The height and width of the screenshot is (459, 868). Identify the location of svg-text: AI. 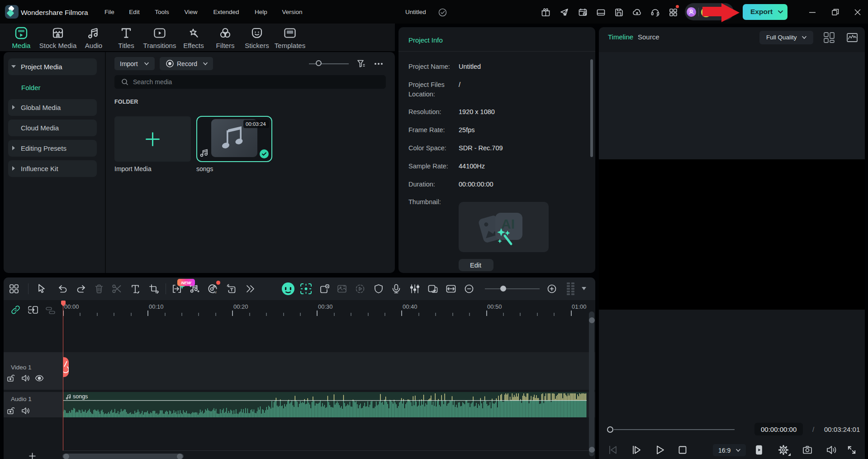
(215, 292).